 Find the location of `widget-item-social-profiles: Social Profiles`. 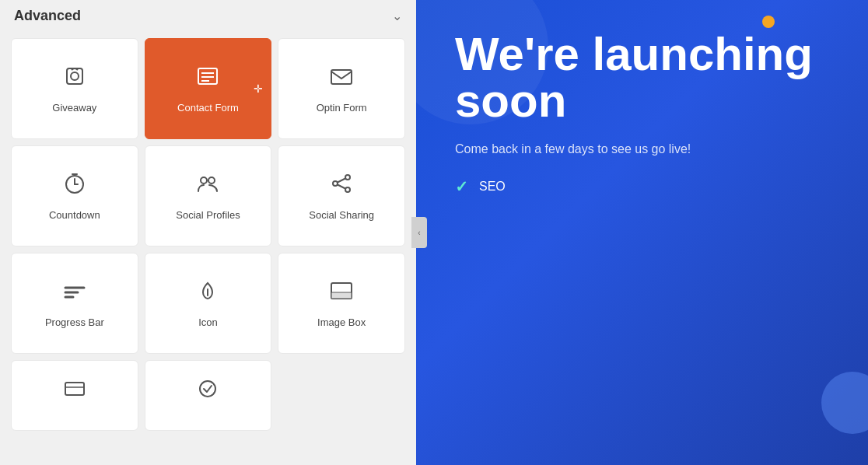

widget-item-social-profiles: Social Profiles is located at coordinates (208, 196).